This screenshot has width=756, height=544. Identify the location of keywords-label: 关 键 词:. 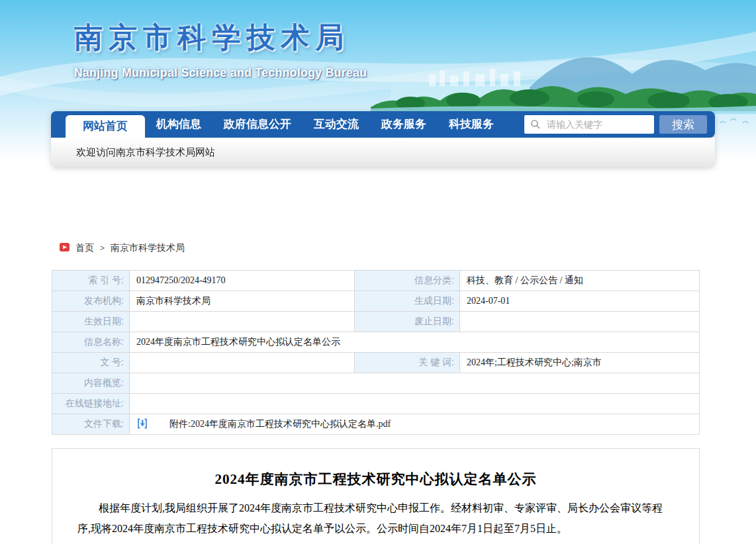
(408, 363).